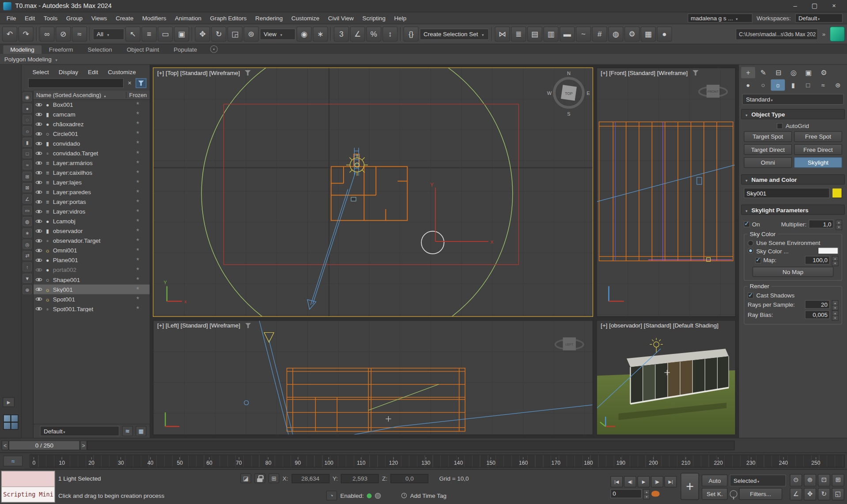  What do you see at coordinates (793, 210) in the screenshot?
I see `skylight-parameters-rollout-header: Skylight Parameters` at bounding box center [793, 210].